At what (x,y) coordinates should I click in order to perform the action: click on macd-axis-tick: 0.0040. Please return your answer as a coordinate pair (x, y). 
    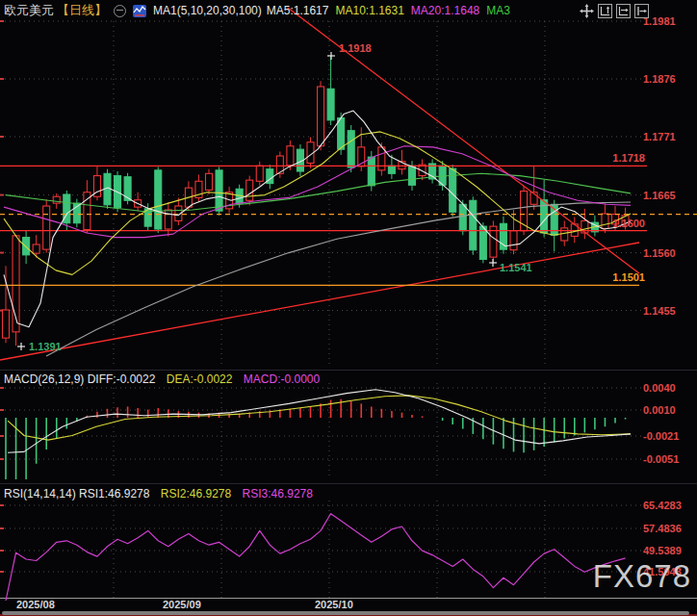
    Looking at the image, I should click on (659, 388).